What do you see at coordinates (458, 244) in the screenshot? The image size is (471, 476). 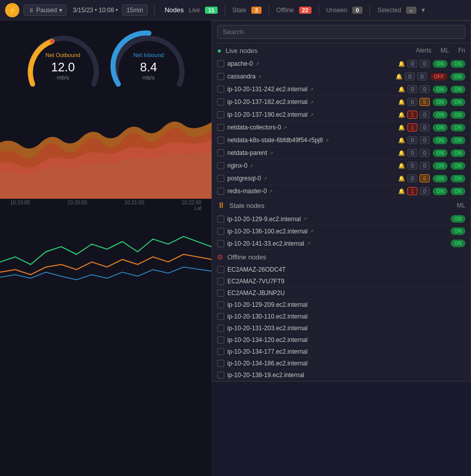 I see `fn-toggle-stale-3: ON` at bounding box center [458, 244].